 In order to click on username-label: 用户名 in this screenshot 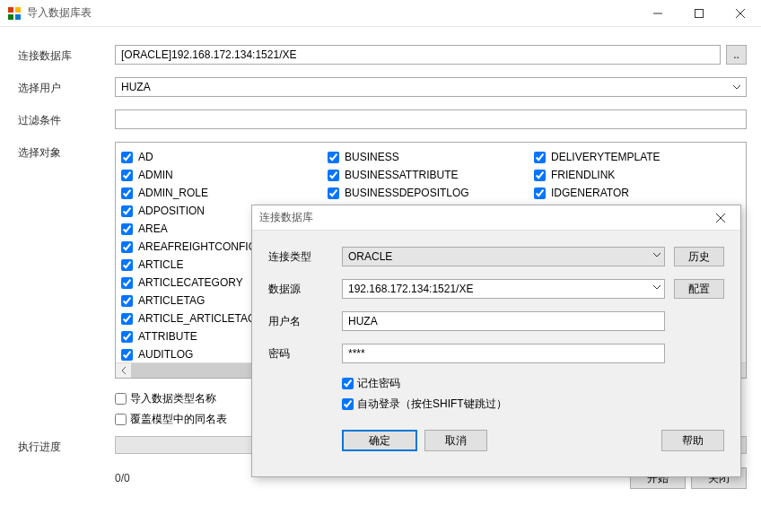, I will do `click(301, 321)`.